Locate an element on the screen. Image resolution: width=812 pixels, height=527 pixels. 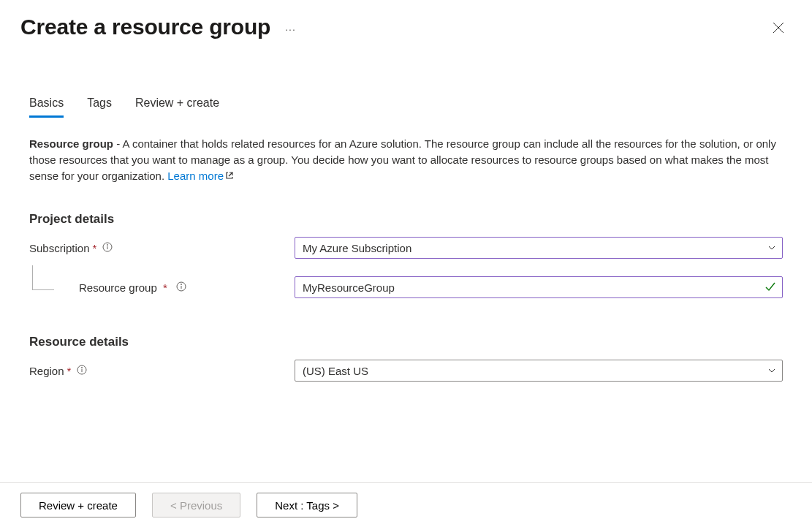
resource-group-label: Resource group is located at coordinates (118, 288).